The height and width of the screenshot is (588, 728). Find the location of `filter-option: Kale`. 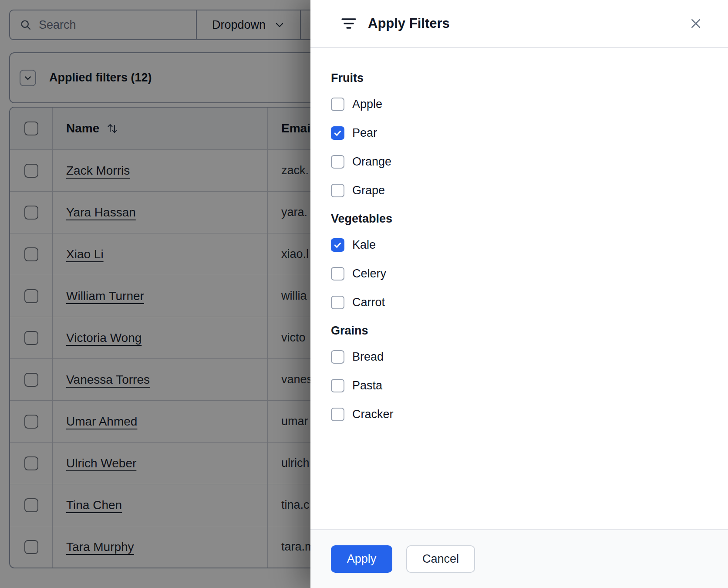

filter-option: Kale is located at coordinates (521, 245).